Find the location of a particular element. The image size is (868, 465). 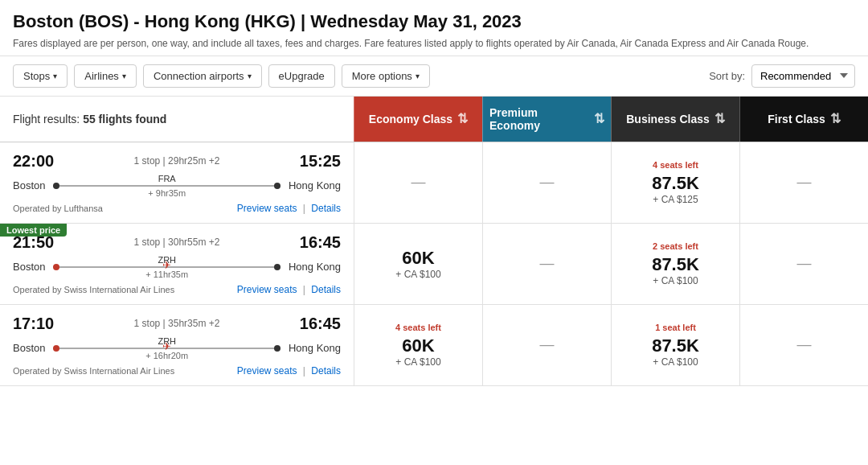

business-price-cell: 1 seat left 87.5K + CA $100 is located at coordinates (675, 345).